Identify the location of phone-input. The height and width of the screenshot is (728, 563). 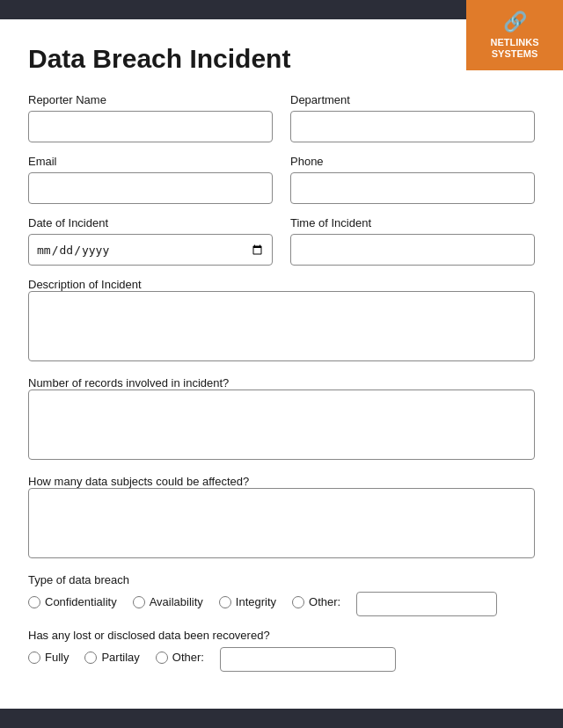
(413, 188).